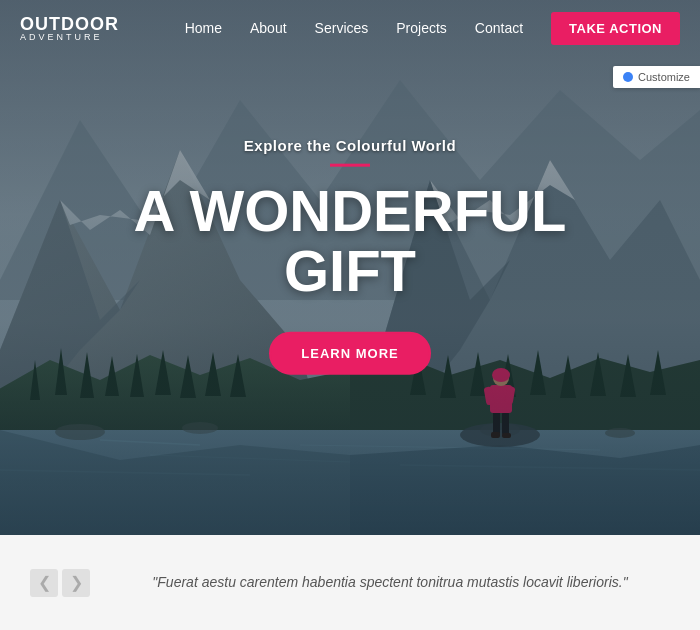 The height and width of the screenshot is (630, 700). I want to click on logo-tagline: ADVENTURE, so click(70, 38).